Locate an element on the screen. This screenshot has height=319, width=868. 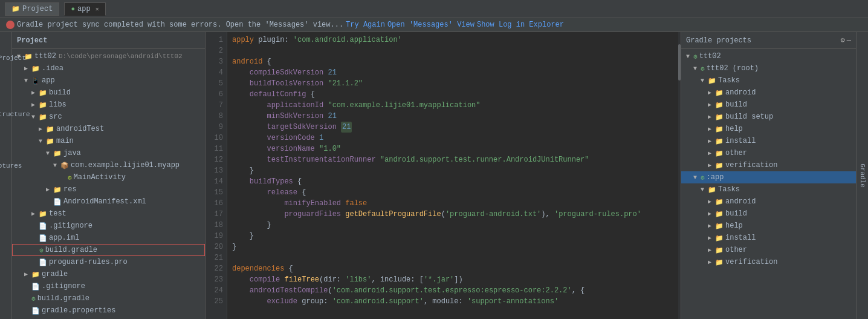
tree-proguard: 📄 proguard-rules.pro is located at coordinates (109, 262).